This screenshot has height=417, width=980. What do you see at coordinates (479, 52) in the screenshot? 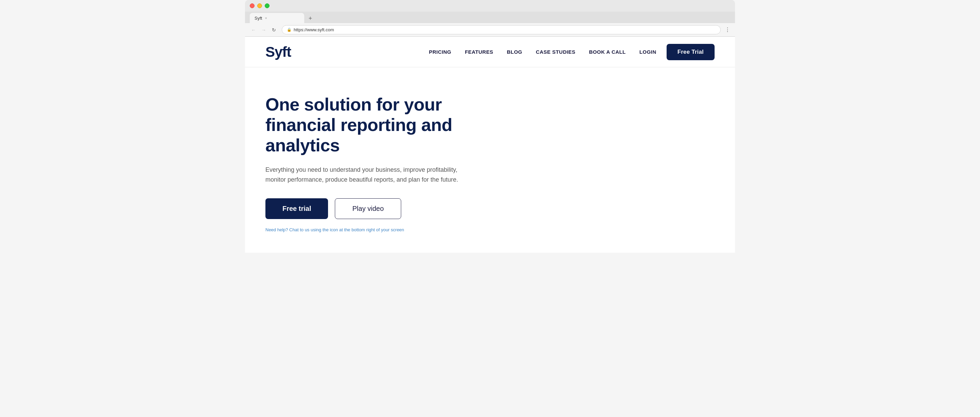
I see `nav-link-features: FEATURES` at bounding box center [479, 52].